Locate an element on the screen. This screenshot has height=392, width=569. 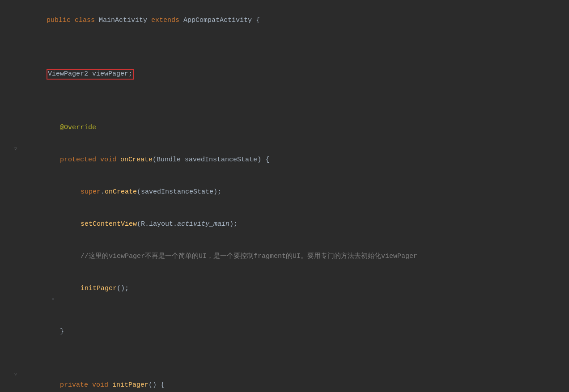
line-content-override: @Override is located at coordinates (294, 128).